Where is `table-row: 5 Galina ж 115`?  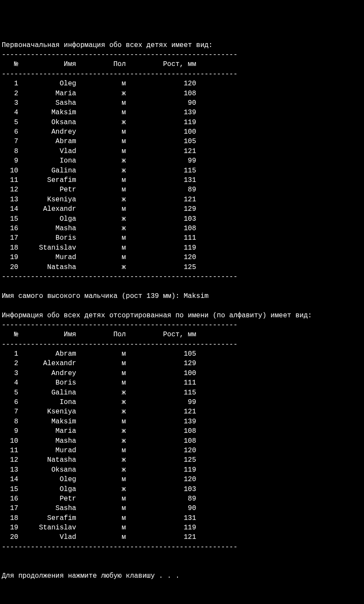
table-row: 5 Galina ж 115 is located at coordinates (182, 393).